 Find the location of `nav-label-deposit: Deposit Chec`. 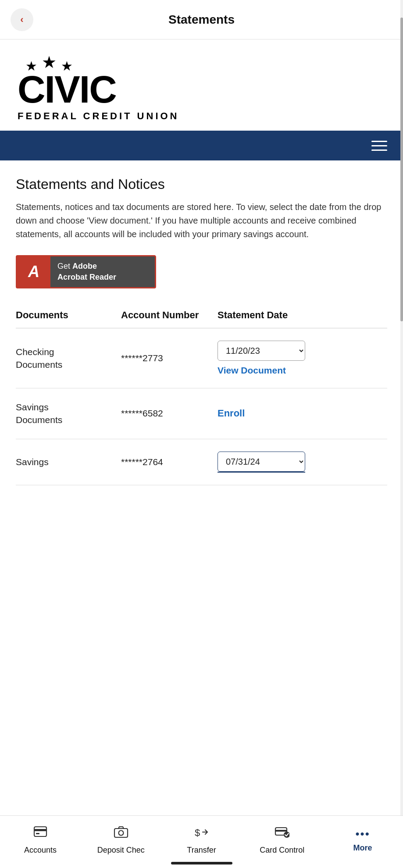

nav-label-deposit: Deposit Chec is located at coordinates (121, 850).